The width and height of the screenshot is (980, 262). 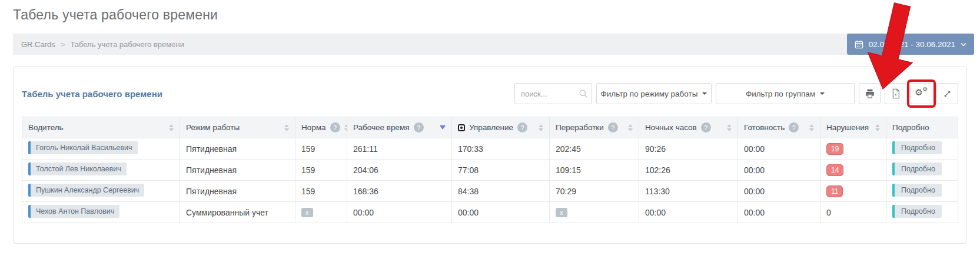 I want to click on violations-cell: 0, so click(x=853, y=213).